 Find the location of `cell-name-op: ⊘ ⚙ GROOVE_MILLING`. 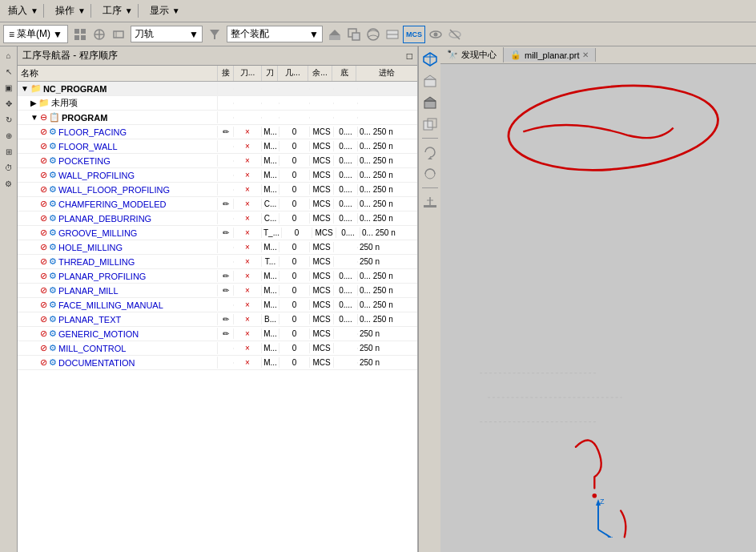

cell-name-op: ⊘ ⚙ GROOVE_MILLING is located at coordinates (118, 232).